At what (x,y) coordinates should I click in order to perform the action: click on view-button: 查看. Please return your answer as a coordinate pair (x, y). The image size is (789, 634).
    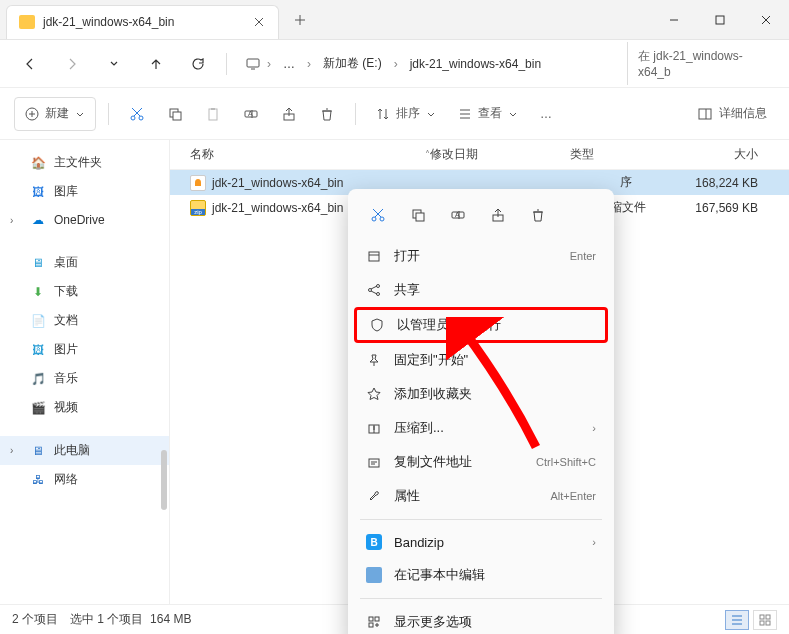
    Looking at the image, I should click on (488, 114).